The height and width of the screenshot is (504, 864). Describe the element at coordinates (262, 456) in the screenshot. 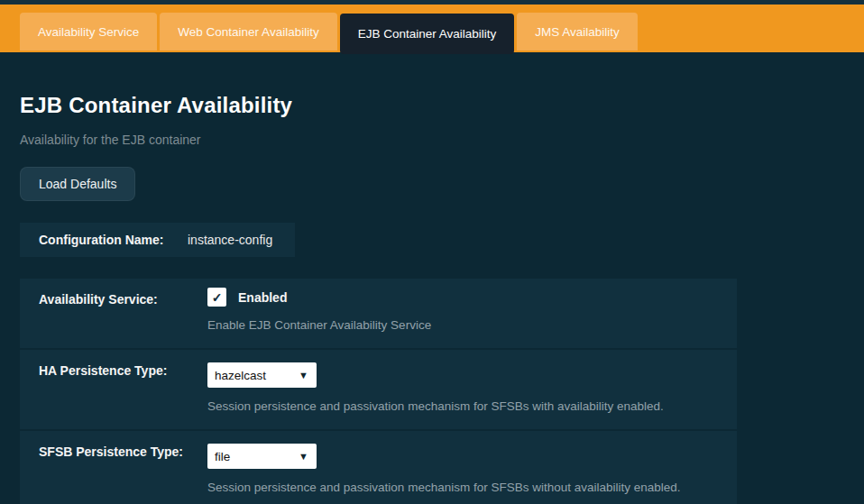

I see `sfsb-persistence-type-select: file ▼` at that location.